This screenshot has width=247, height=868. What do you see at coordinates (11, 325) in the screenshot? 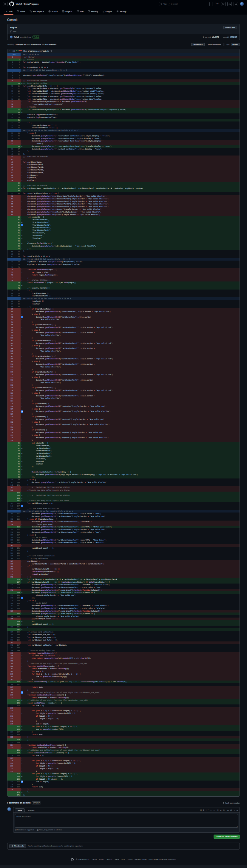
I see `old-line-number: 95` at bounding box center [11, 325].